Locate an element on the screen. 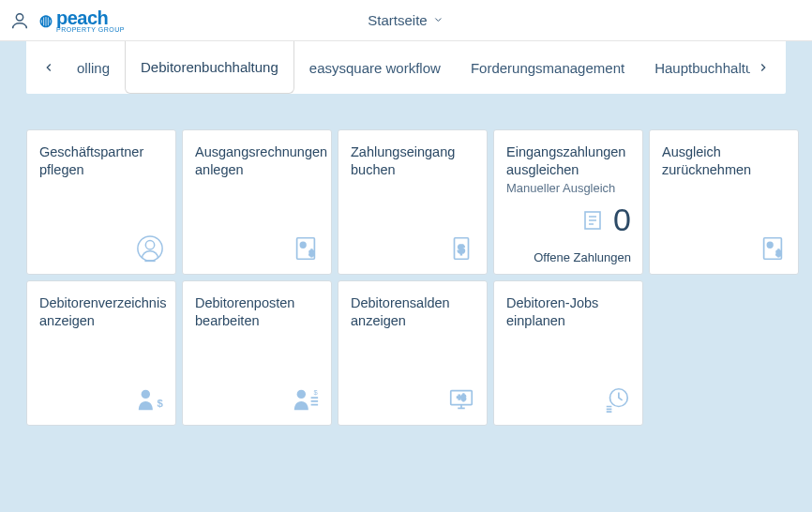  tile-ausgleich-zuruecknehmen: Ausgleich zurücknehmen $ is located at coordinates (724, 203).